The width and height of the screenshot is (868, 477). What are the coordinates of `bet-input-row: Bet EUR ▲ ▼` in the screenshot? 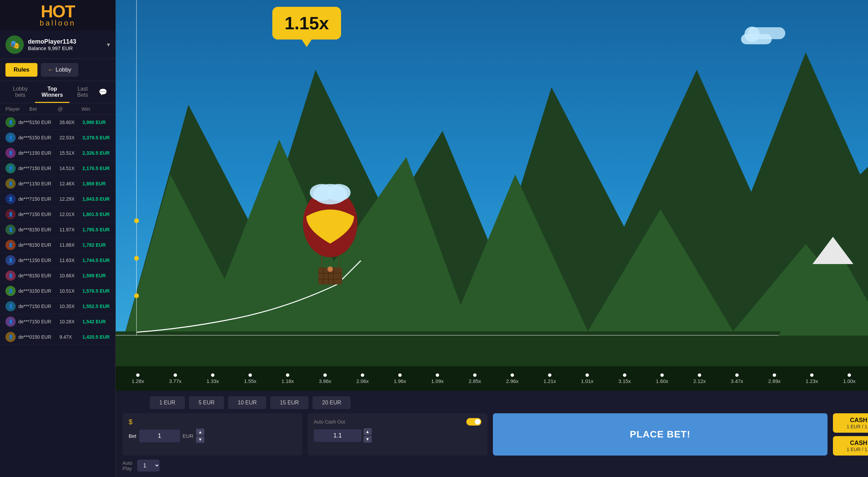 It's located at (212, 436).